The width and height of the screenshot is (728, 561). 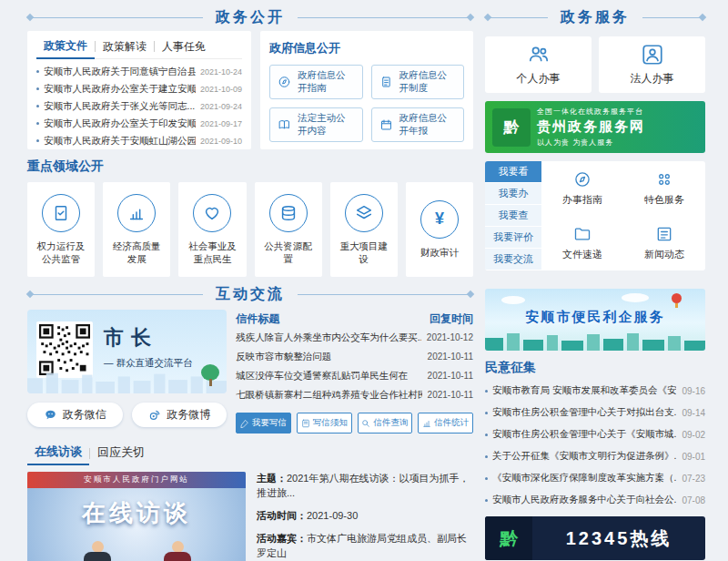 I want to click on gov-disclosure-header: 政务公开, so click(x=250, y=17).